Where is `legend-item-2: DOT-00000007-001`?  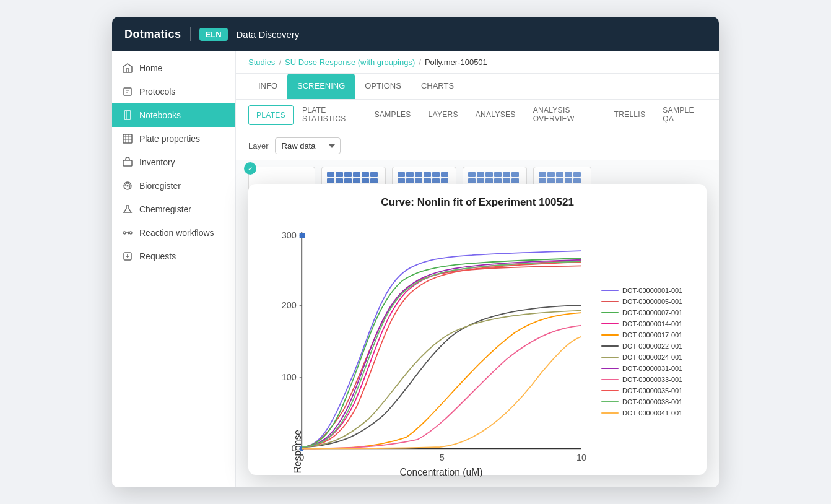 legend-item-2: DOT-00000007-001 is located at coordinates (648, 313).